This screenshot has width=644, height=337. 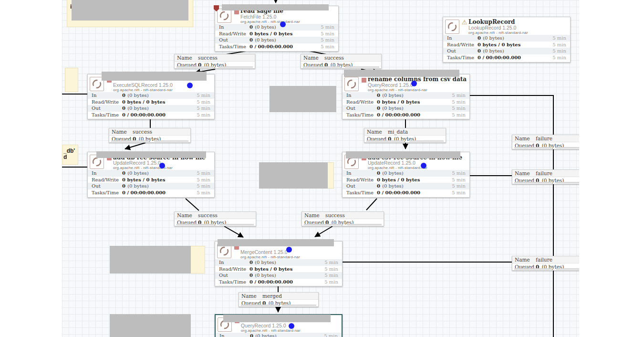 What do you see at coordinates (406, 96) in the screenshot?
I see `processor-queryrecord-rename: rename columns from csv data QueryRecord…` at bounding box center [406, 96].